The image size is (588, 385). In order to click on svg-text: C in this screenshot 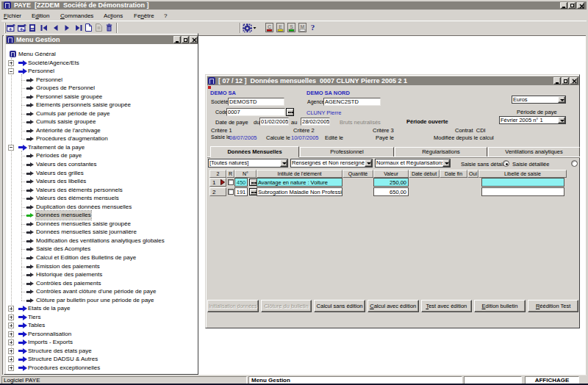, I will do `click(269, 26)`.